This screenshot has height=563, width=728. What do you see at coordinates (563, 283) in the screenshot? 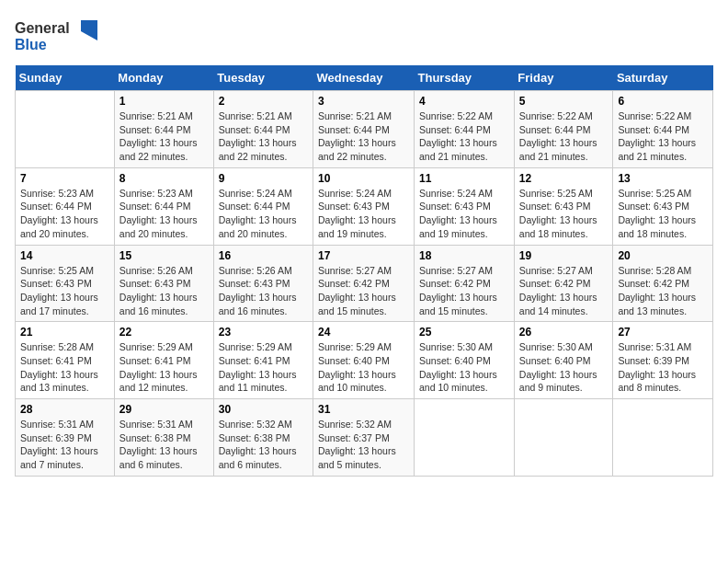
I see `calendar-cell: 19Sunrise: 5:27 AM Sunset: 6:42 PM Dayli…` at bounding box center [563, 283].